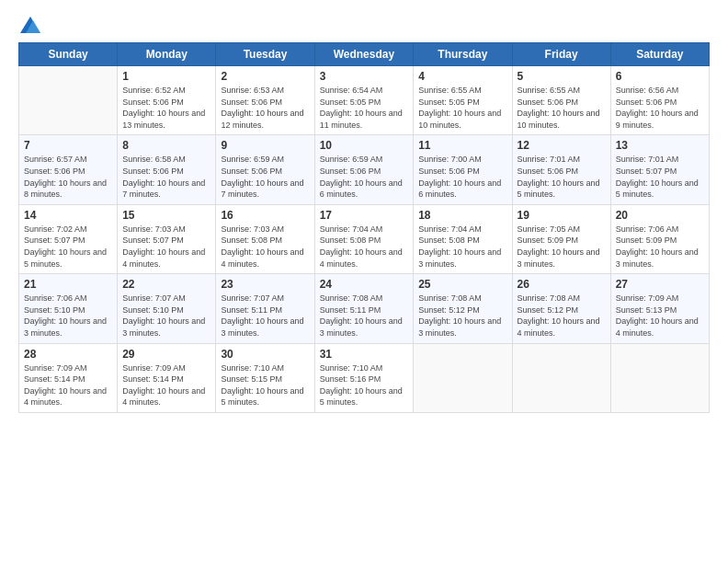  Describe the element at coordinates (364, 215) in the screenshot. I see `day-number: 17` at that location.